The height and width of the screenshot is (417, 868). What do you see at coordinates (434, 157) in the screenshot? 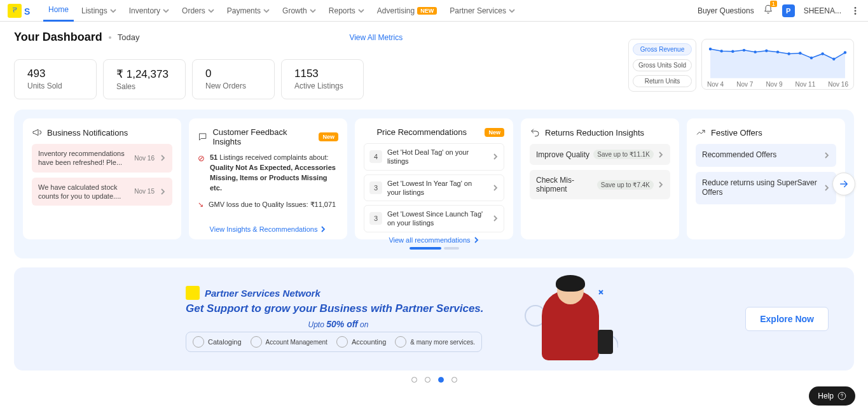
I see `price-recommendation-item: 4 Get 'Hot Deal Tag' on your listings` at bounding box center [434, 157].